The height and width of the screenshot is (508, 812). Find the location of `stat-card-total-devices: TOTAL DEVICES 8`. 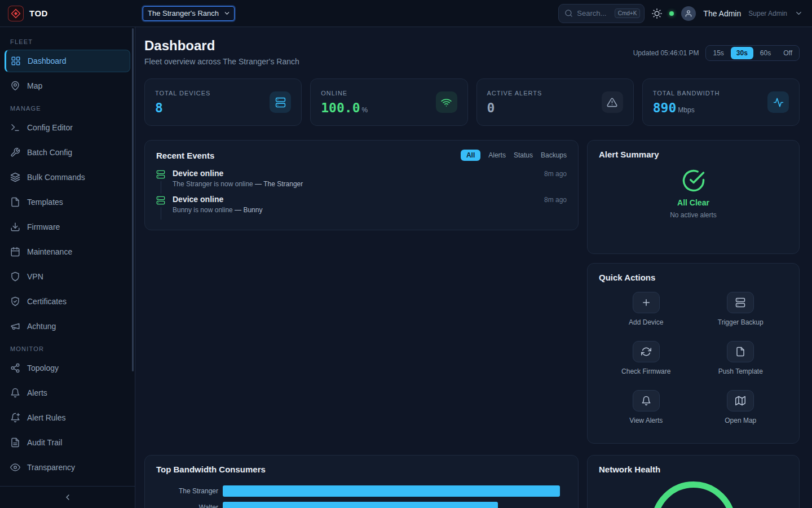

stat-card-total-devices: TOTAL DEVICES 8 is located at coordinates (223, 102).